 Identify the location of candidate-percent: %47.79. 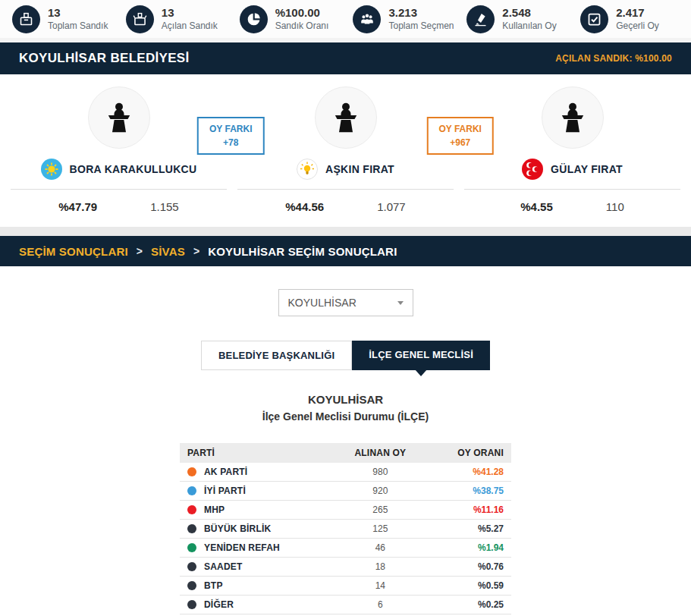
(77, 206).